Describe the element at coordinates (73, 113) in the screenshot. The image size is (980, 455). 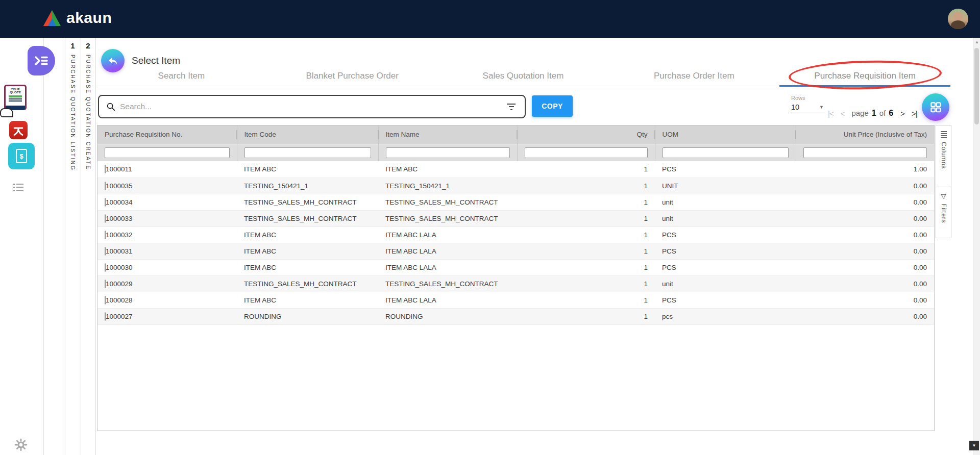
I see `workspace-tab-label: PURCHASE QUOTATION LISTING` at that location.